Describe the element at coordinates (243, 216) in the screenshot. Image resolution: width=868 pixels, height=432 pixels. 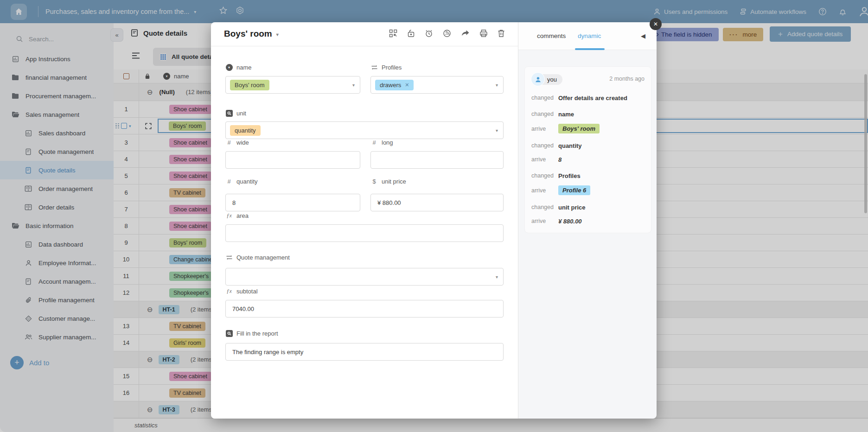
I see `field-label-text: area` at that location.